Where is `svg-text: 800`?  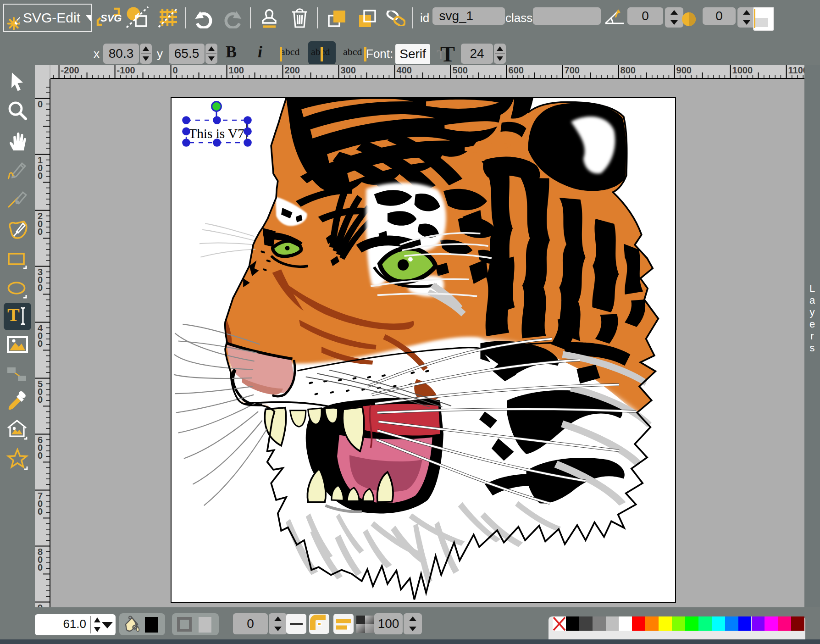
svg-text: 800 is located at coordinates (628, 70).